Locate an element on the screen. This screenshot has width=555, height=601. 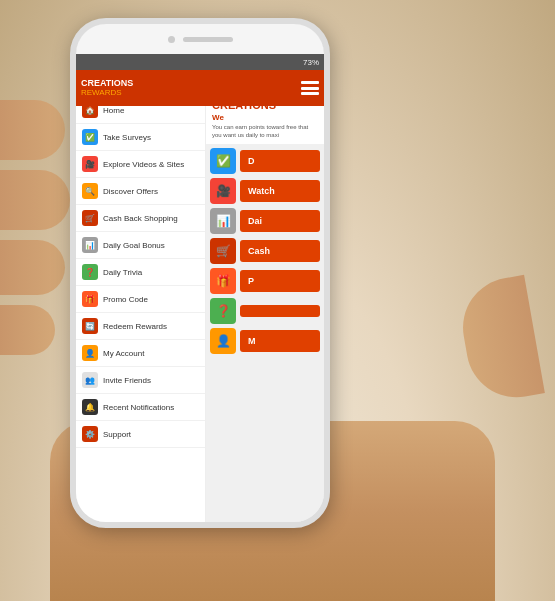
sidebar-item-daily-trivia: ❓Daily Trivia is located at coordinates (140, 272).